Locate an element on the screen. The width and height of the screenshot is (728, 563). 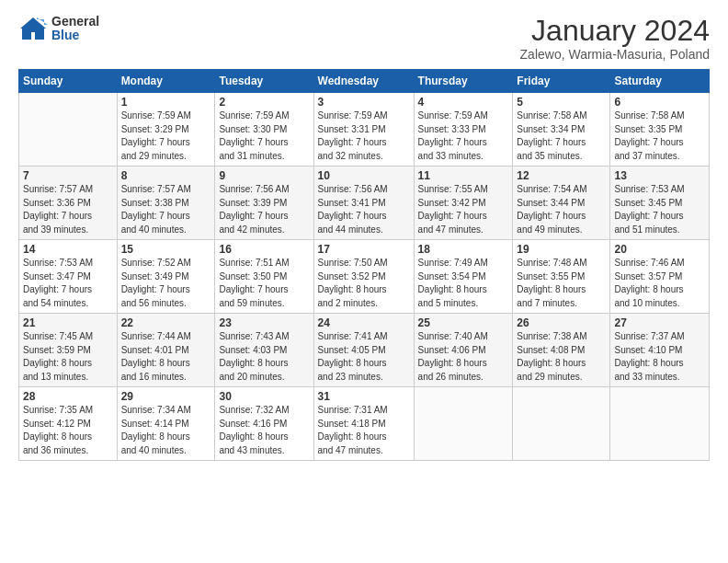
calendar-cell: 3Sunrise: 7:59 AMSunset: 3:31 PMDaylight… is located at coordinates (364, 130).